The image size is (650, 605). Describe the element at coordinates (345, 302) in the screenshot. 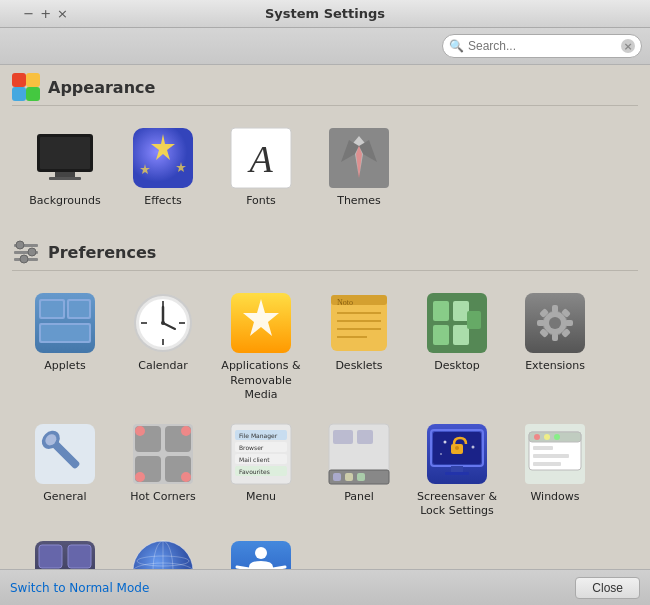

I see `svg-text: Noto` at that location.